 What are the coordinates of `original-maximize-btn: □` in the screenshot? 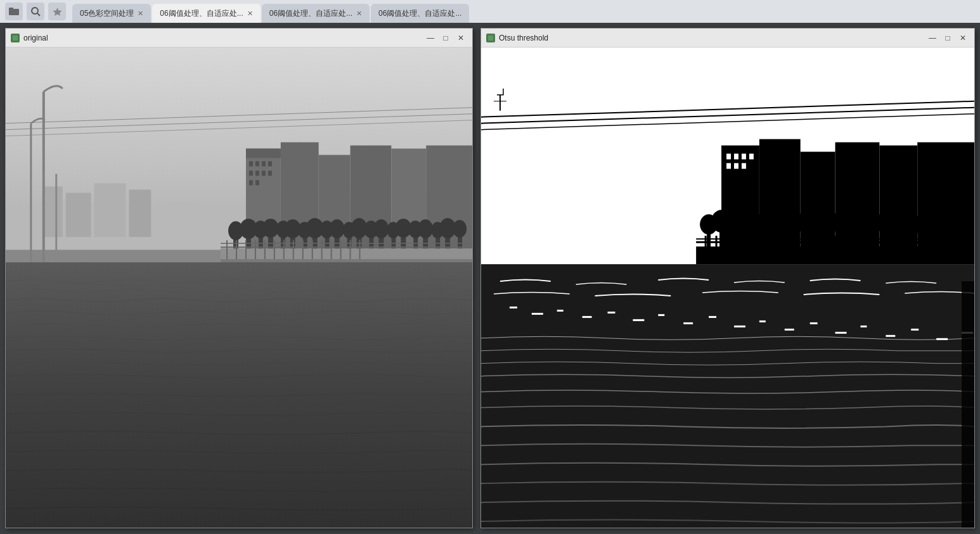 It's located at (446, 38).